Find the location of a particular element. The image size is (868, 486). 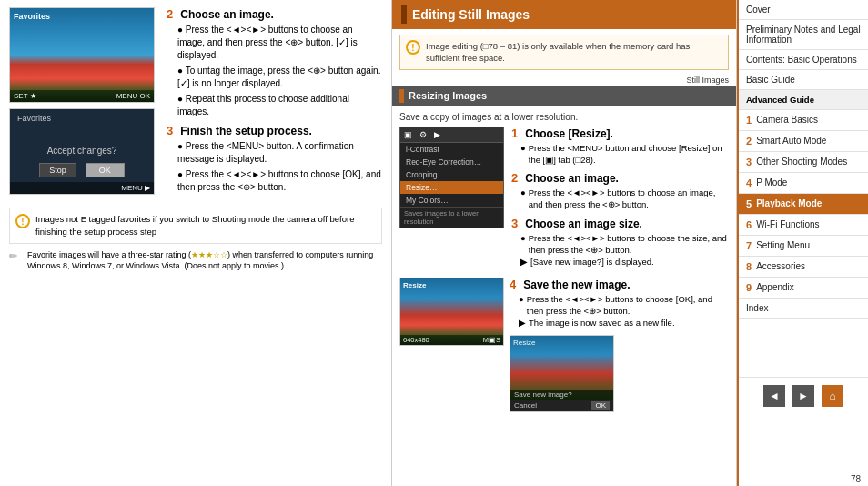

menu-item-icontrast: i-Contrast is located at coordinates (451, 149).